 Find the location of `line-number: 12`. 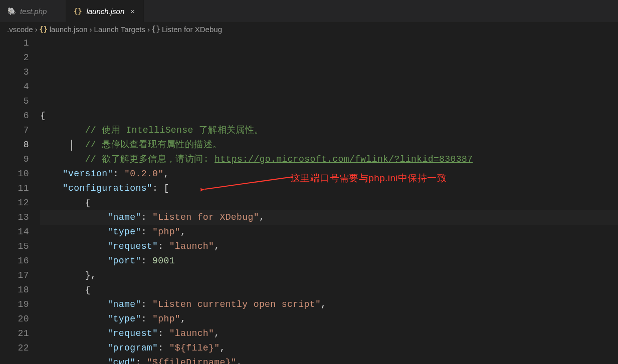

line-number: 12 is located at coordinates (15, 203).